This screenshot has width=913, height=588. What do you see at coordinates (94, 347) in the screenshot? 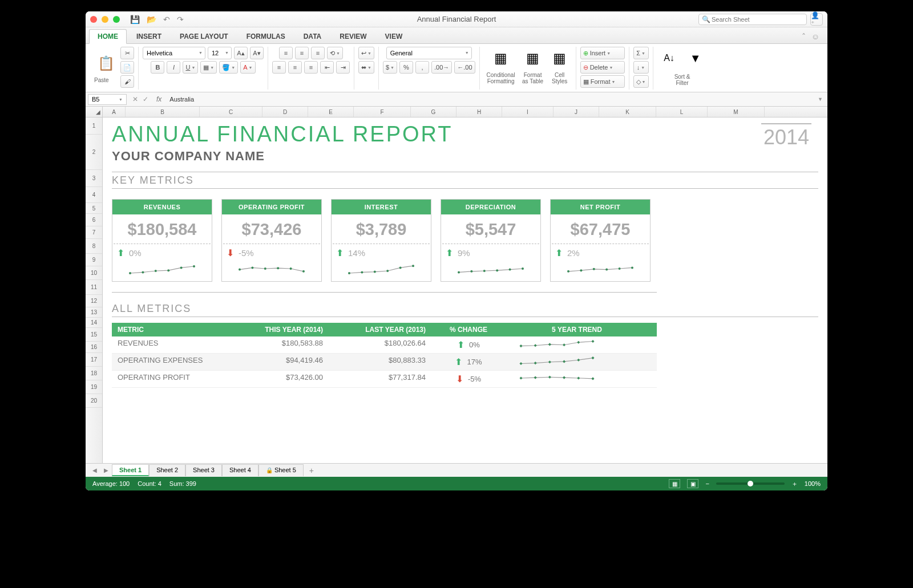
I see `row-header: 16` at bounding box center [94, 347].